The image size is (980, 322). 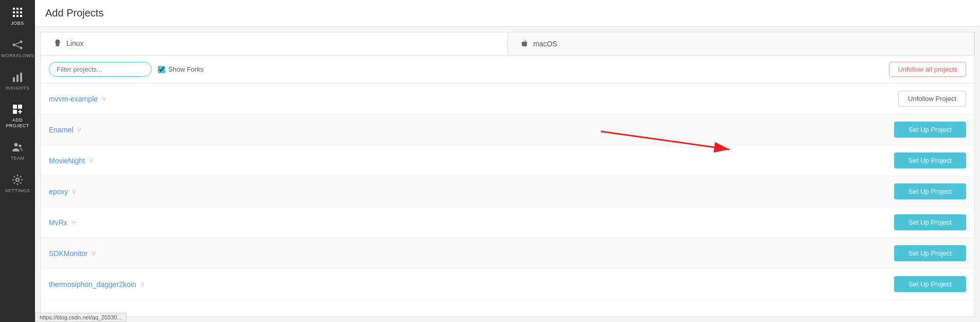 I want to click on project-name: epoxy, so click(x=59, y=192).